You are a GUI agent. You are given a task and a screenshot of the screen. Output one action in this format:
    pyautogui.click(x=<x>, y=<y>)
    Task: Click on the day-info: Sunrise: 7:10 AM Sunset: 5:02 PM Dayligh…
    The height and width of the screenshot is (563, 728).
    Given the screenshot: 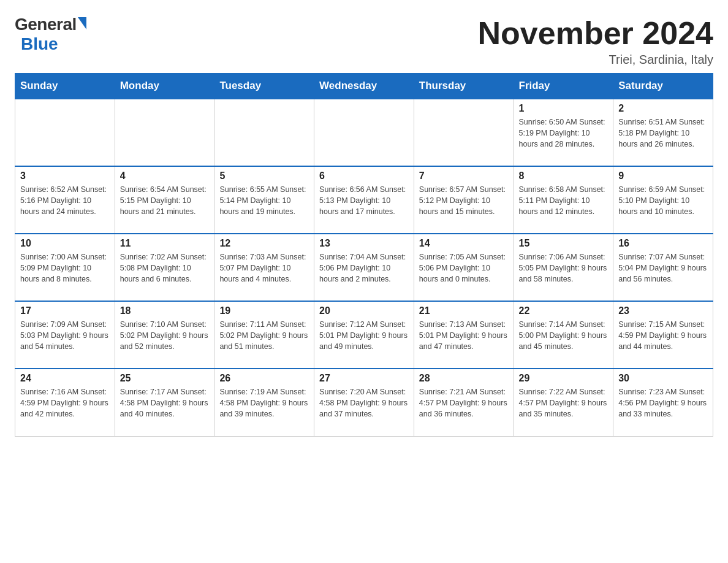 What is the action you would take?
    pyautogui.click(x=165, y=335)
    